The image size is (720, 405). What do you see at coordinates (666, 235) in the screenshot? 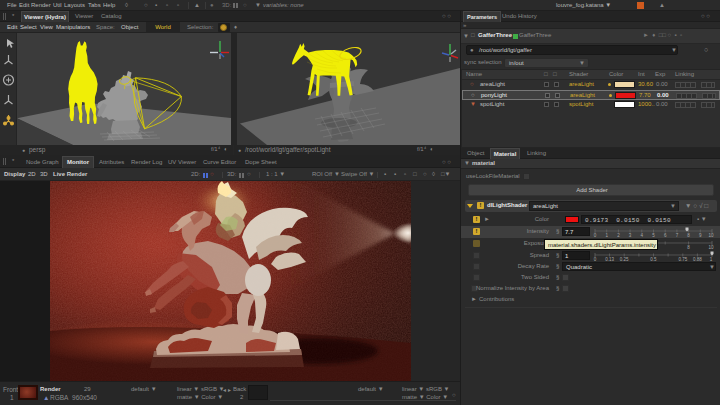
I see `svg-text: 6` at bounding box center [666, 235].